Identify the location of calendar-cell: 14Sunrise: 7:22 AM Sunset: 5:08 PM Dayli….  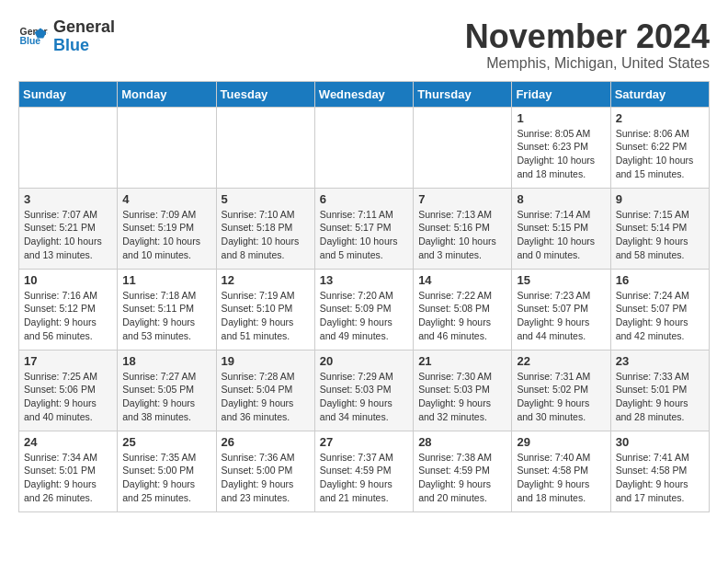
(463, 309).